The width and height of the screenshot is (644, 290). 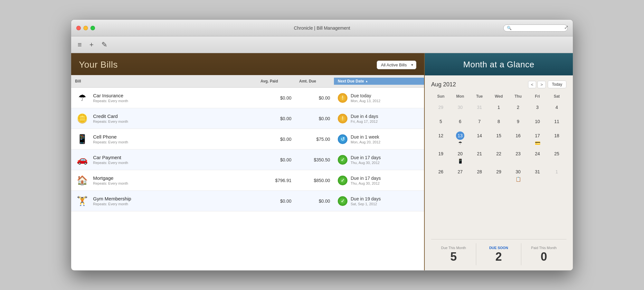 I want to click on calendar-day: 6, so click(x=460, y=122).